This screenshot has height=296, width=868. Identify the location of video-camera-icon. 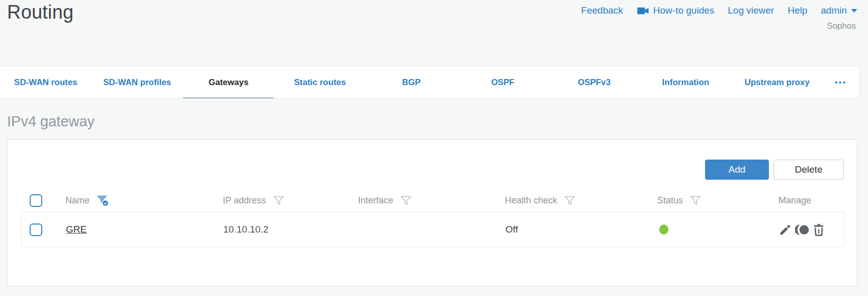
(643, 11).